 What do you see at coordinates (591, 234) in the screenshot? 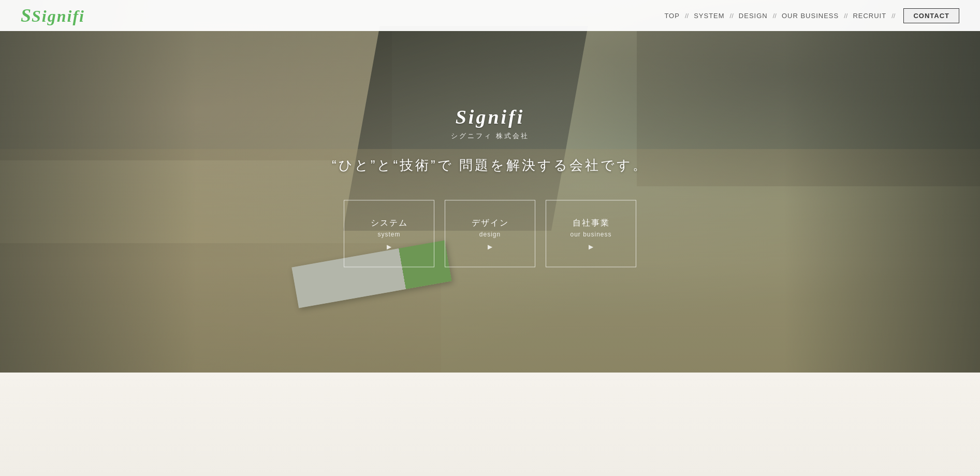
I see `service-box-business: 自社事業 our business ▶` at bounding box center [591, 234].